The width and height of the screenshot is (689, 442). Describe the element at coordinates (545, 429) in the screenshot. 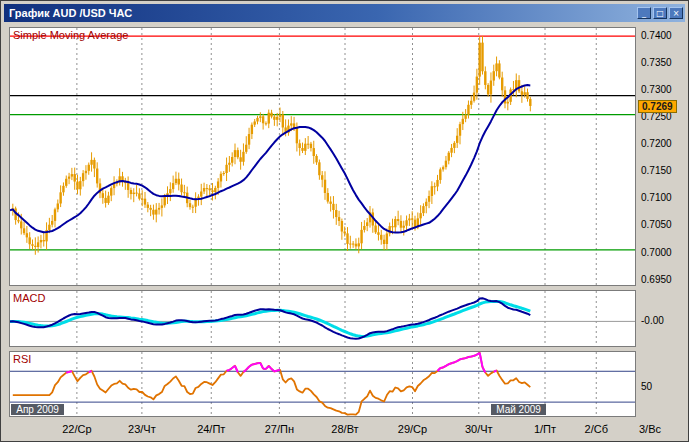

I see `time-axis-label: 1/Пт` at that location.